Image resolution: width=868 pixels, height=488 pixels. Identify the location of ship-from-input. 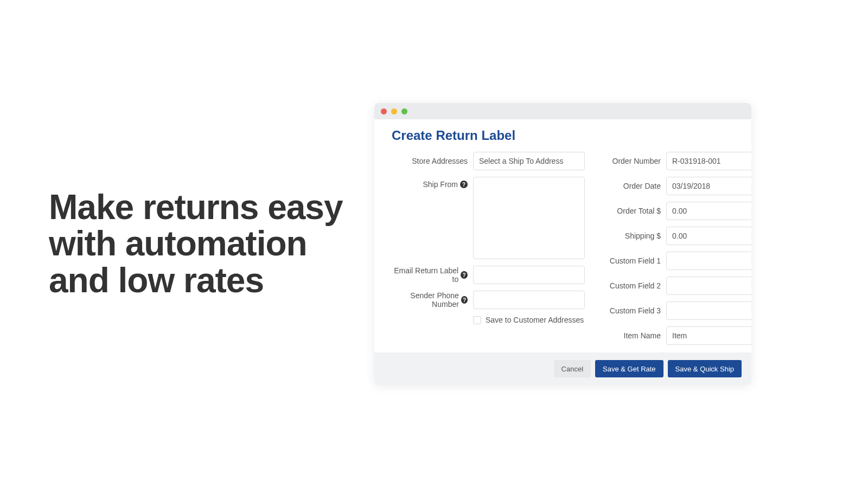
(529, 218).